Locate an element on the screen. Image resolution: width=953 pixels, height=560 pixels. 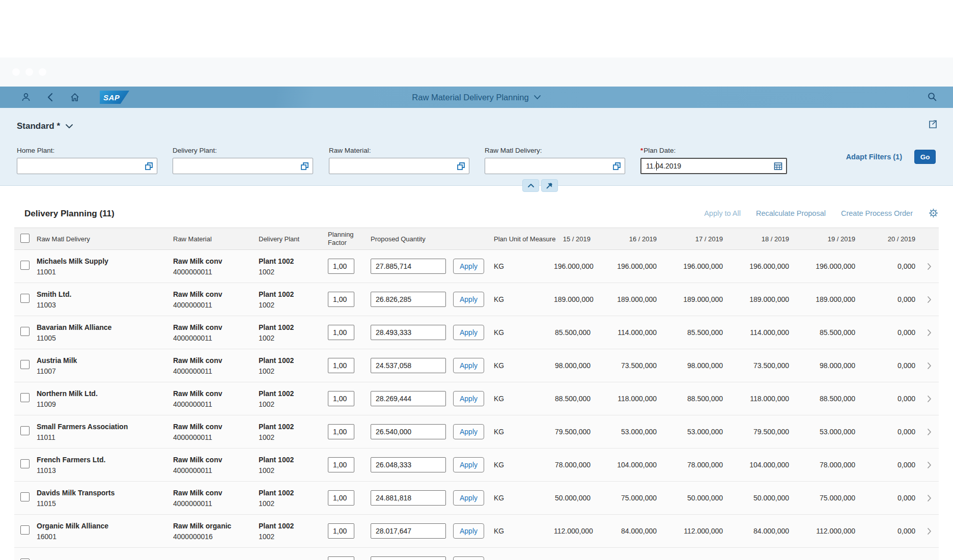
column-header: 16 / 2019 is located at coordinates (628, 239).